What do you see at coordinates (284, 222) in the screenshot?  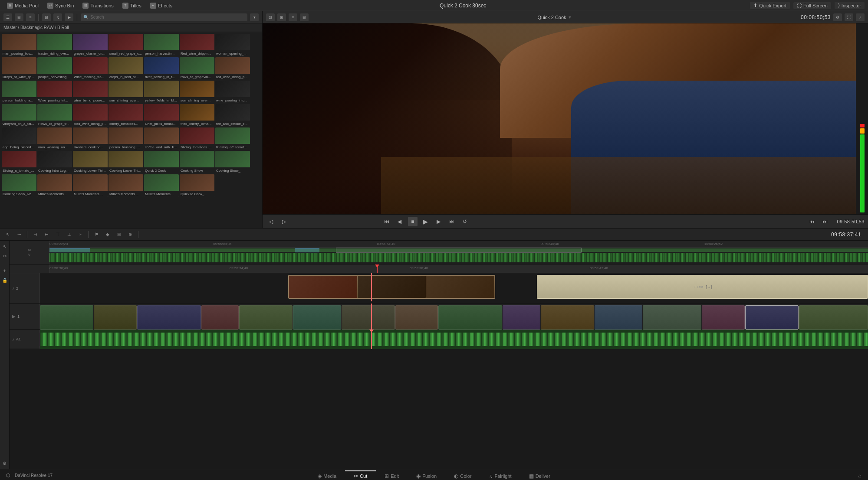 I see `mark-out-button: ▷` at bounding box center [284, 222].